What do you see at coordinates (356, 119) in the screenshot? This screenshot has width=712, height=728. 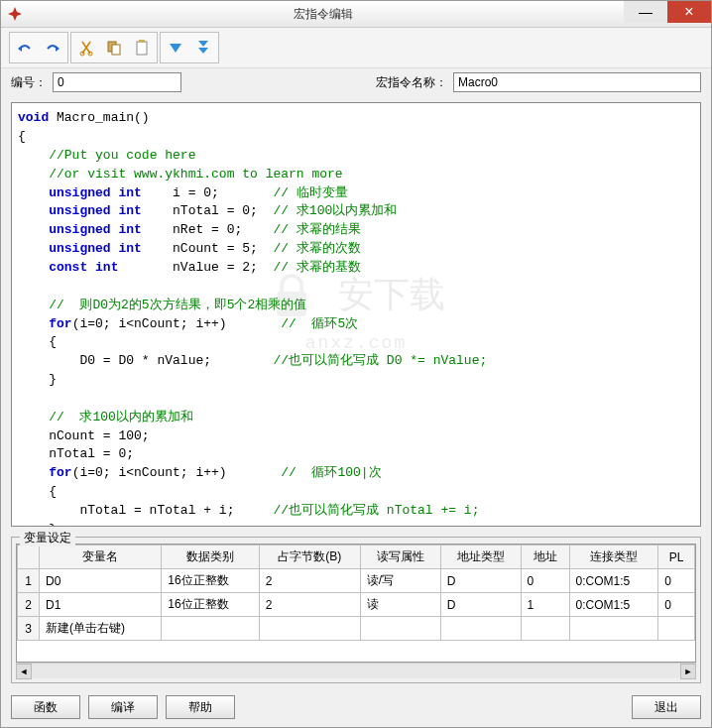 I see `code-line: void Macro_main()` at bounding box center [356, 119].